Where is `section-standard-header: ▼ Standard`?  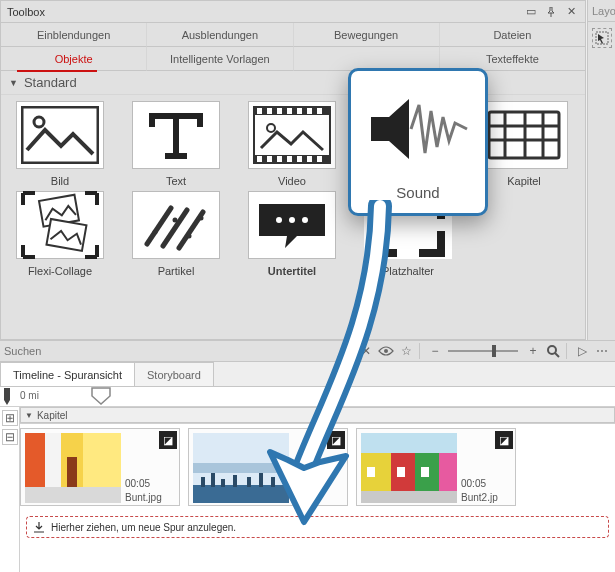 section-standard-header: ▼ Standard is located at coordinates (293, 83).